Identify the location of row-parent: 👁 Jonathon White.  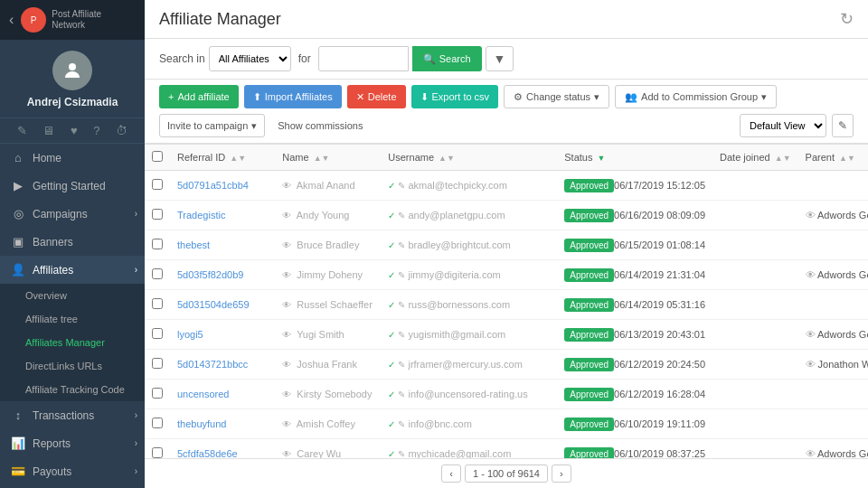
(834, 365).